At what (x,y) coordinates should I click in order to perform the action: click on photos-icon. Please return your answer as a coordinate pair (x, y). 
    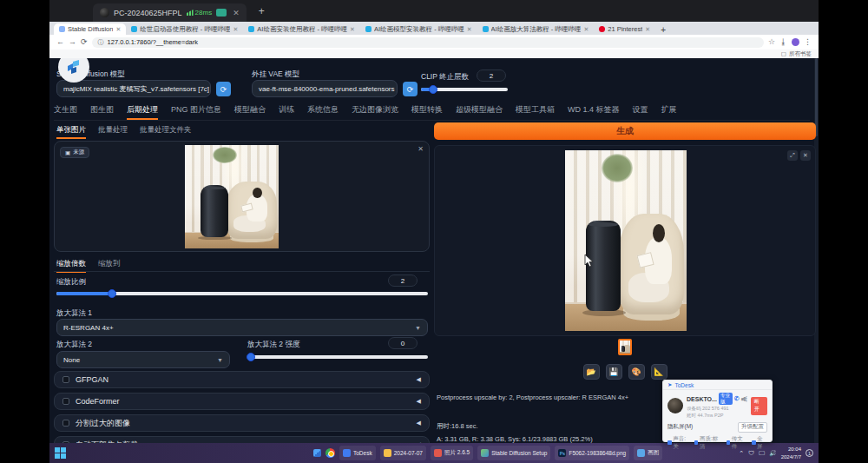
    Looking at the image, I should click on (437, 453).